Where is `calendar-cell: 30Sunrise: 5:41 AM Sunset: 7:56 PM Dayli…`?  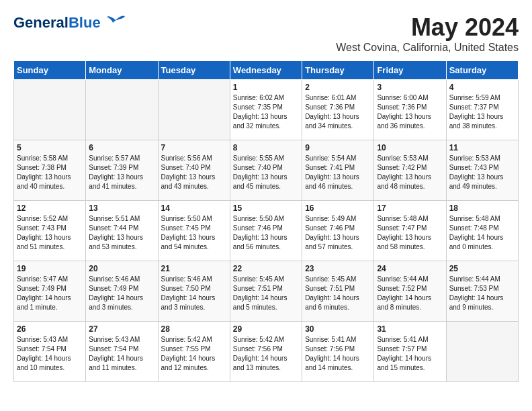 calendar-cell: 30Sunrise: 5:41 AM Sunset: 7:56 PM Dayli… is located at coordinates (339, 352).